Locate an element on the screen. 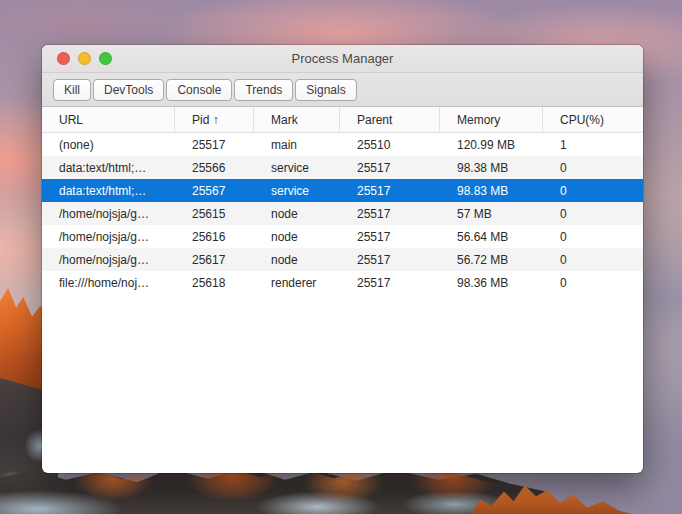  minimize-button is located at coordinates (84, 58).